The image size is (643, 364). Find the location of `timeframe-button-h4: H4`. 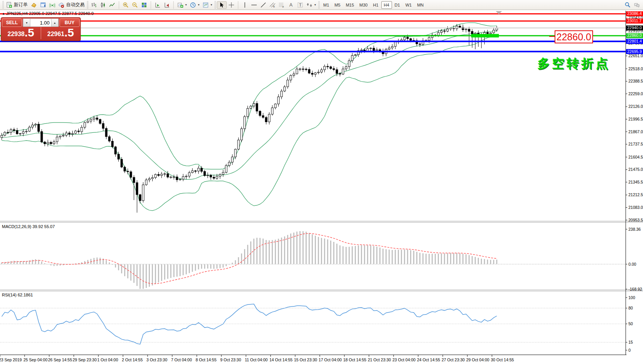

timeframe-button-h4: H4 is located at coordinates (387, 5).